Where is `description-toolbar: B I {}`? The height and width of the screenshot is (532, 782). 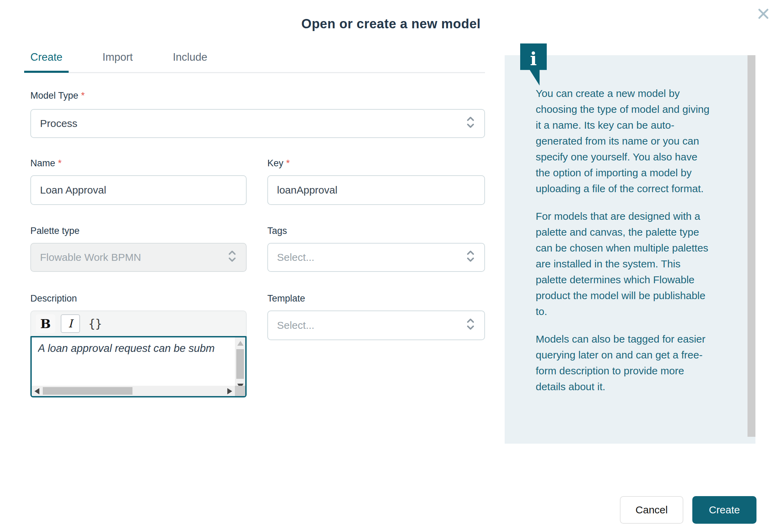 description-toolbar: B I {} is located at coordinates (139, 323).